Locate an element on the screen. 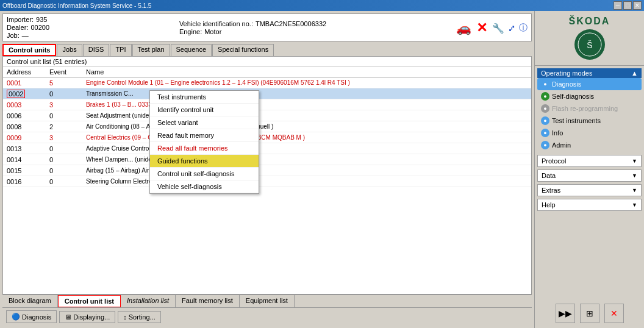  table-row: 0008 2 Air Conditioning (08 – Air condit… is located at coordinates (267, 127).